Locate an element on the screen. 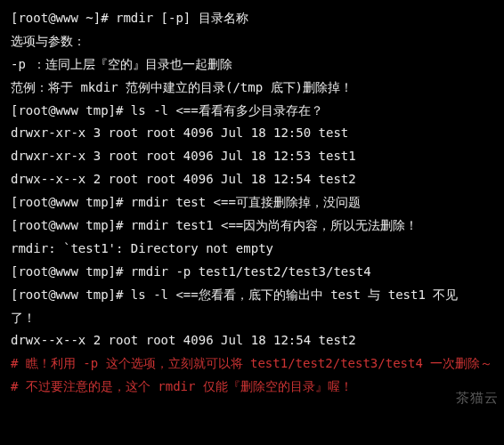  terminal-line: [root@www tmp]# ls -l <==看看有多少目录存在？ is located at coordinates (252, 111).